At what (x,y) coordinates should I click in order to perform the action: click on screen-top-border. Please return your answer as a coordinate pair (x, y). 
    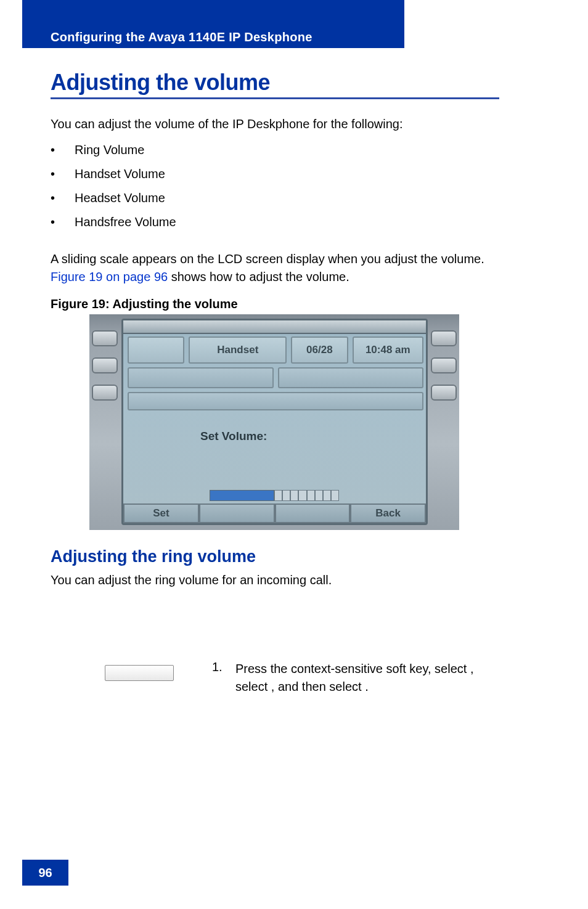
    Looking at the image, I should click on (275, 327).